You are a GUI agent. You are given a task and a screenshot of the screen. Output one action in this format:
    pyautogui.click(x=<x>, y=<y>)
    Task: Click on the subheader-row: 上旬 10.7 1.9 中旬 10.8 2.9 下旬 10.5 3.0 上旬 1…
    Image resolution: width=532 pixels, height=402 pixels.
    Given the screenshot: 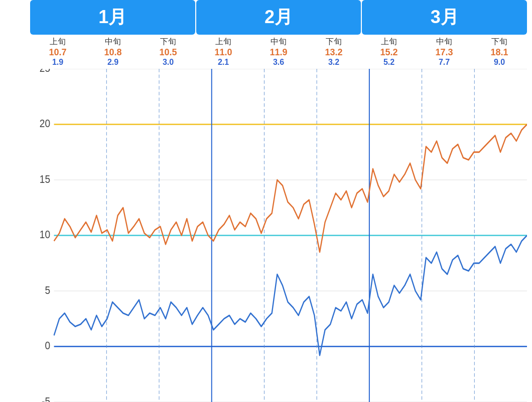 What is the action you would take?
    pyautogui.click(x=279, y=52)
    